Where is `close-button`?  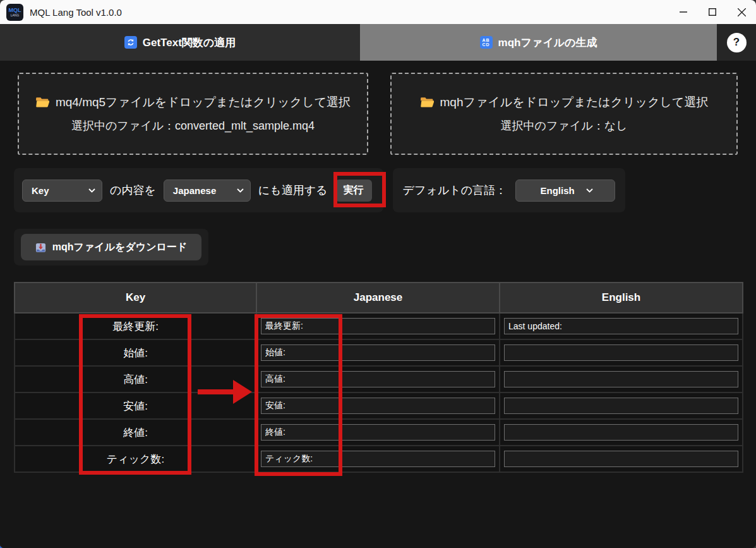 close-button is located at coordinates (741, 12).